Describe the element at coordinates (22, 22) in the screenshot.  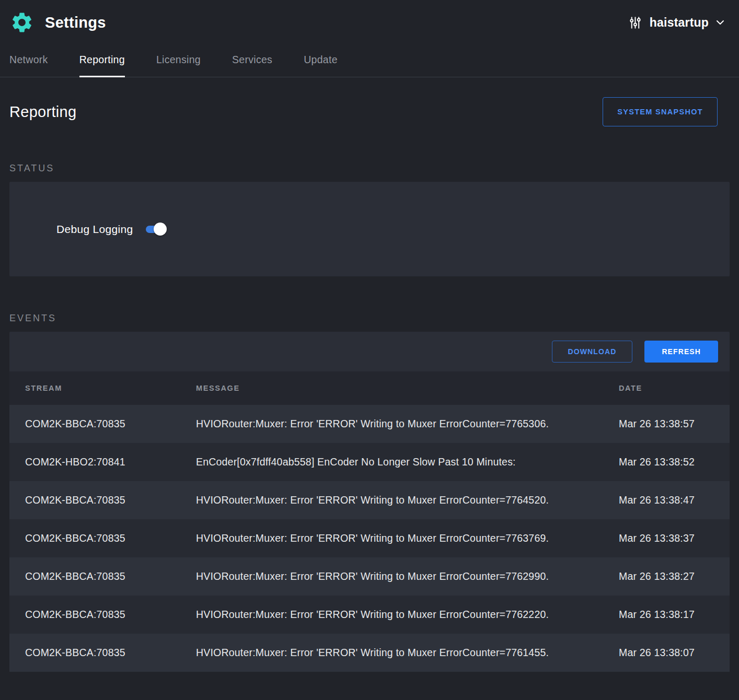
I see `settings-gear-icon` at that location.